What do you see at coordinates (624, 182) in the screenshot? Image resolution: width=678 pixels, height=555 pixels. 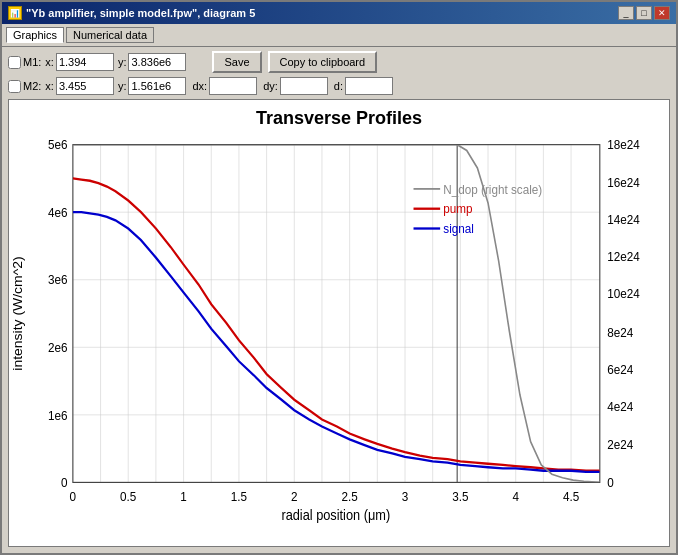 I see `svg-text: 16e24` at bounding box center [624, 182].